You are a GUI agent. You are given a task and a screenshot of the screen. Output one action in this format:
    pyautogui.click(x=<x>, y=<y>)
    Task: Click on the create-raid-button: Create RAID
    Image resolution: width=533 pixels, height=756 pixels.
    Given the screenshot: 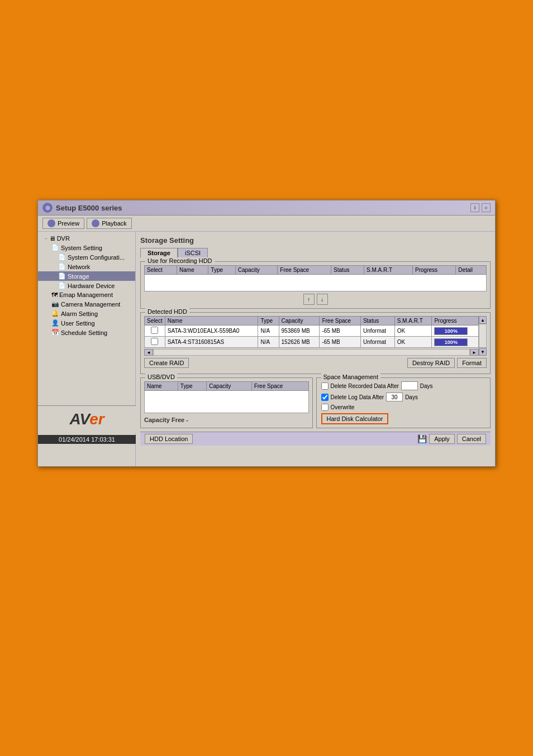 What is the action you would take?
    pyautogui.click(x=166, y=363)
    